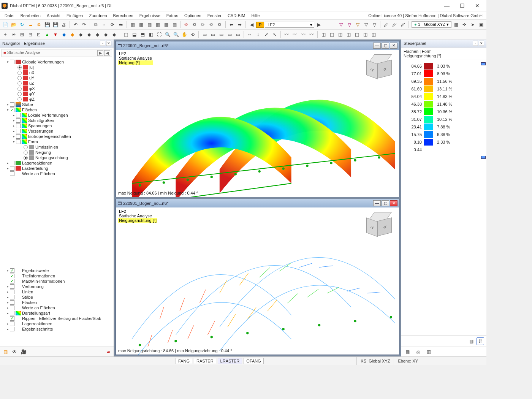 The height and width of the screenshot is (399, 532). Describe the element at coordinates (184, 361) in the screenshot. I see `status-fang: FANG` at that location.